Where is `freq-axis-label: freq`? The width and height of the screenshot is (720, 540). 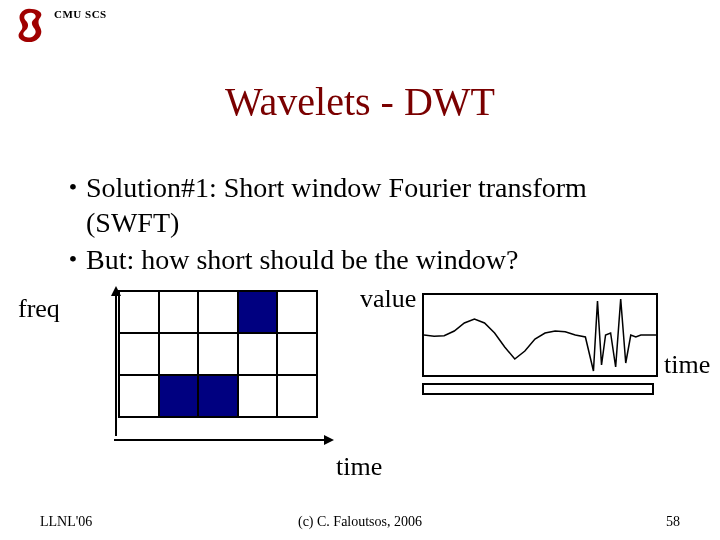
freq-axis-label: freq is located at coordinates (39, 309).